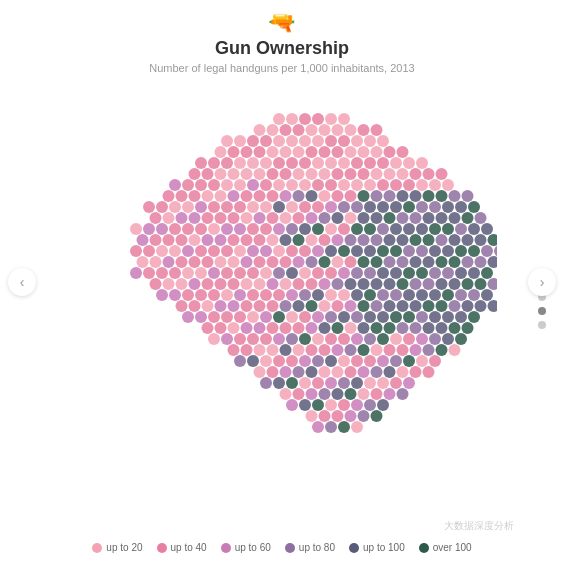  Describe the element at coordinates (282, 23) in the screenshot. I see `gun-icon: 🔫` at that location.